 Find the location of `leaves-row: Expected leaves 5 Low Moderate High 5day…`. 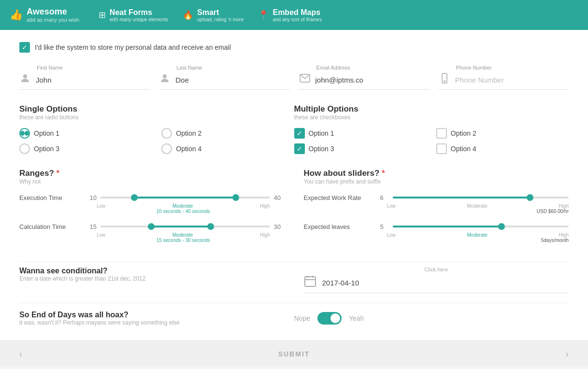

leaves-row: Expected leaves 5 Low Moderate High 5day… is located at coordinates (437, 233).